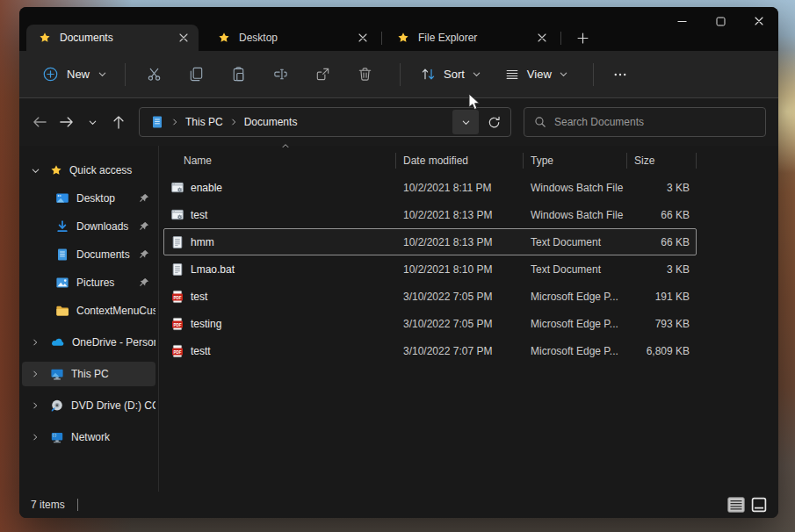 This screenshot has height=532, width=795. I want to click on search-box, so click(645, 122).